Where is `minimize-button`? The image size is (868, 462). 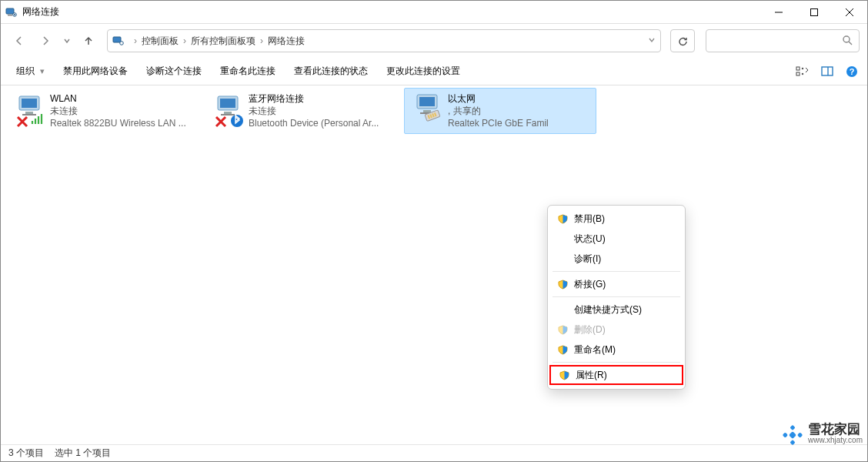
minimize-button is located at coordinates (779, 12).